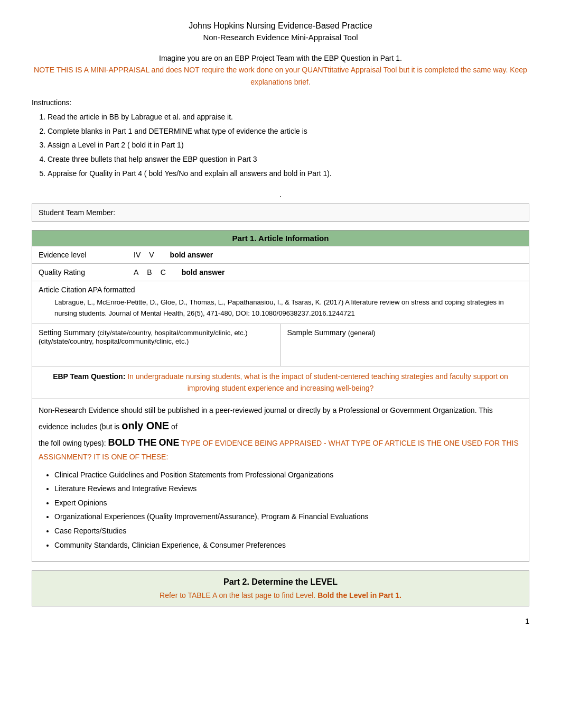 Image resolution: width=561 pixels, height=728 pixels. I want to click on bold-the-text: BOLD THE, so click(133, 443).